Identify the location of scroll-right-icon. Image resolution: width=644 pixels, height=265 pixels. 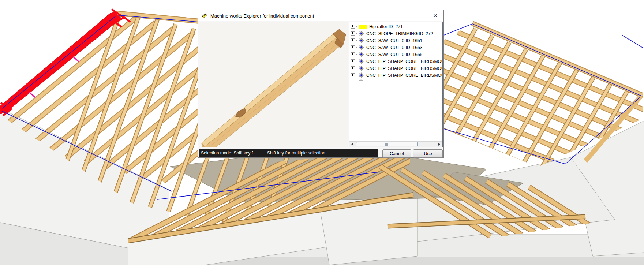
(440, 144).